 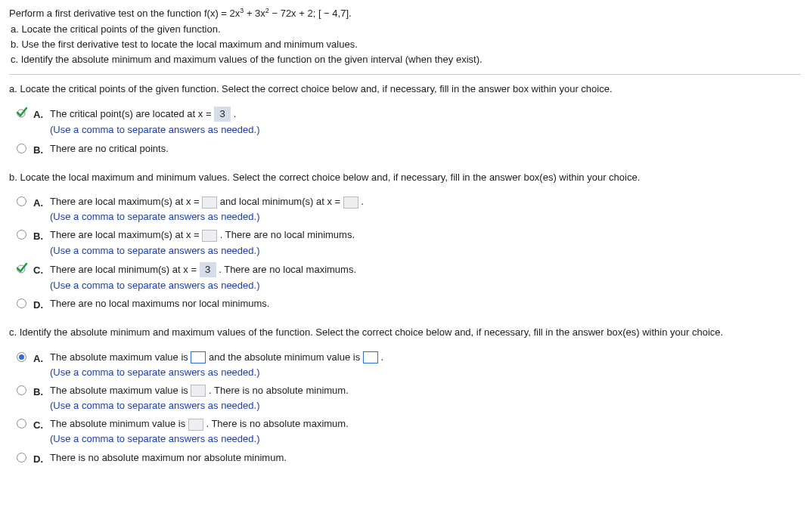 I want to click on part-c-prompt: c. Identify the absolute minimum and max…, so click(x=405, y=332).